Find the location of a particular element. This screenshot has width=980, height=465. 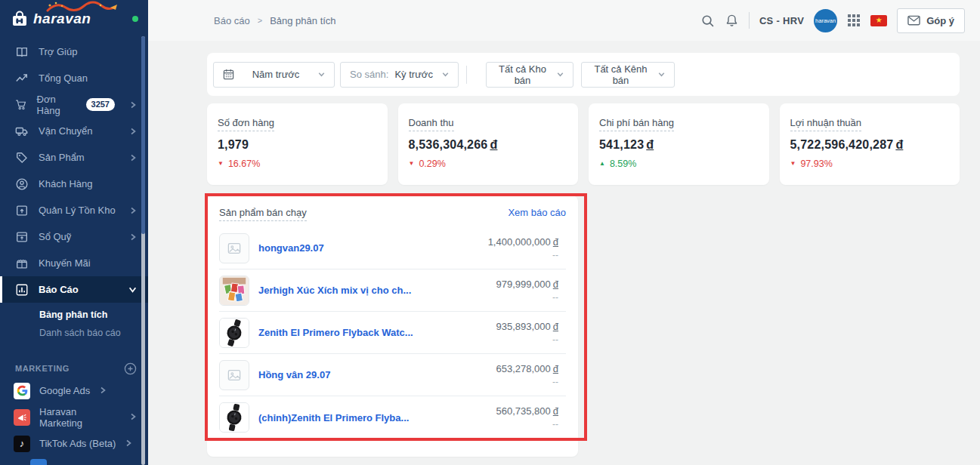

account-label: CS - HRV is located at coordinates (781, 21).